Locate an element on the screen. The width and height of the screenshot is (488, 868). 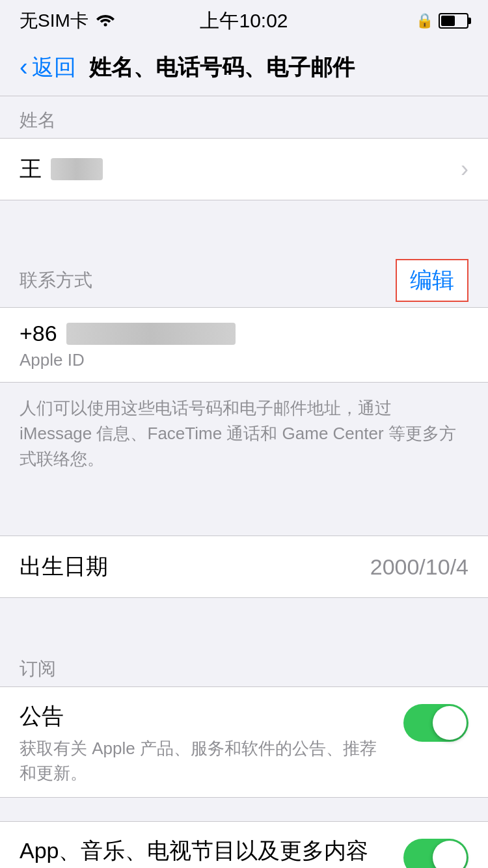
nav-title: 姓名、电话号码、电子邮件 is located at coordinates (222, 68).